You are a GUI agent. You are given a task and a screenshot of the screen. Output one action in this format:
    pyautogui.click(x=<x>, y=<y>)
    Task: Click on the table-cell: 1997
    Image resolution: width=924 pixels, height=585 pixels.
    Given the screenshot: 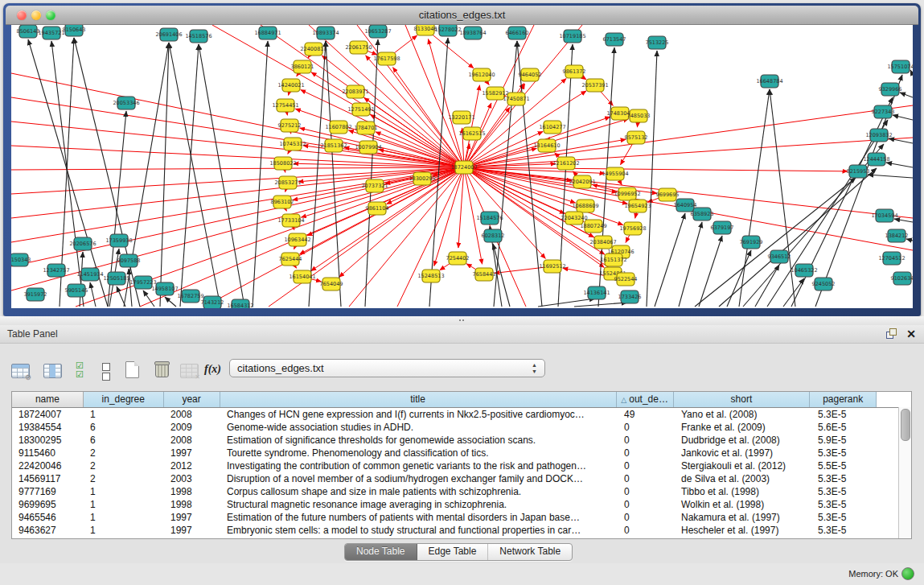 What is the action you would take?
    pyautogui.click(x=192, y=517)
    